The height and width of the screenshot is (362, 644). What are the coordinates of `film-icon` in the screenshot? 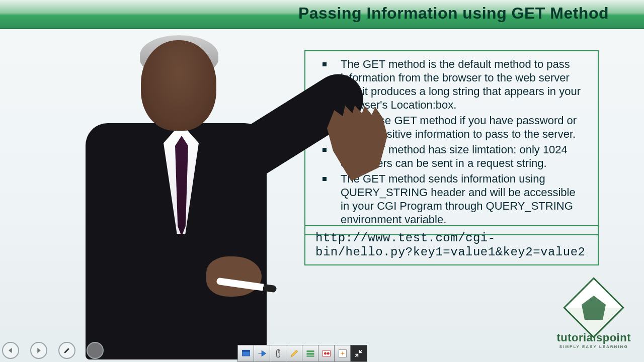 It's located at (327, 353).